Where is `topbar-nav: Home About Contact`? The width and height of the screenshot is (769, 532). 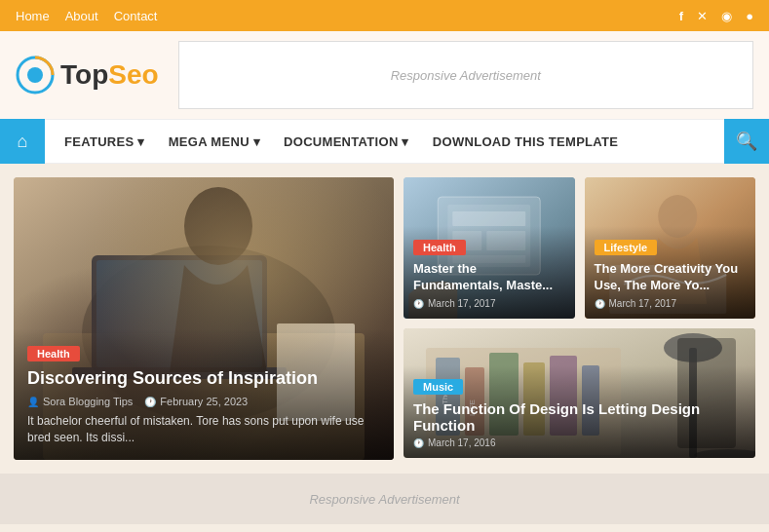 topbar-nav: Home About Contact is located at coordinates (86, 16).